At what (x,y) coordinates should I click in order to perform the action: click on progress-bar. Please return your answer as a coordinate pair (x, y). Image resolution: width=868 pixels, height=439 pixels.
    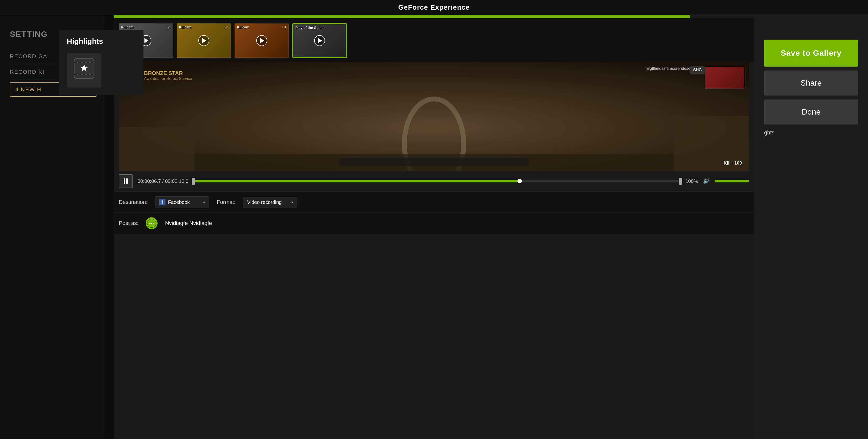
    Looking at the image, I should click on (402, 17).